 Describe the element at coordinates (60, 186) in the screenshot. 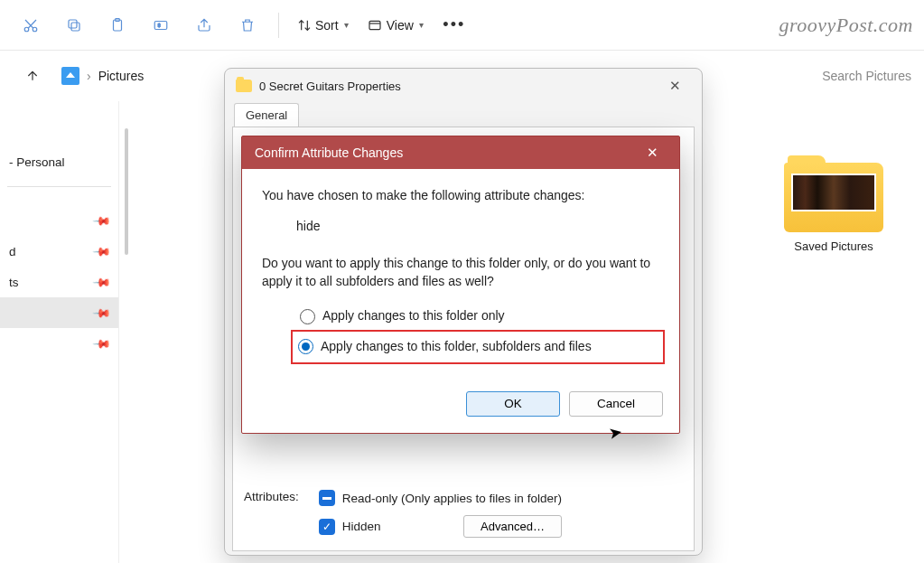

I see `sidebar-separator` at that location.